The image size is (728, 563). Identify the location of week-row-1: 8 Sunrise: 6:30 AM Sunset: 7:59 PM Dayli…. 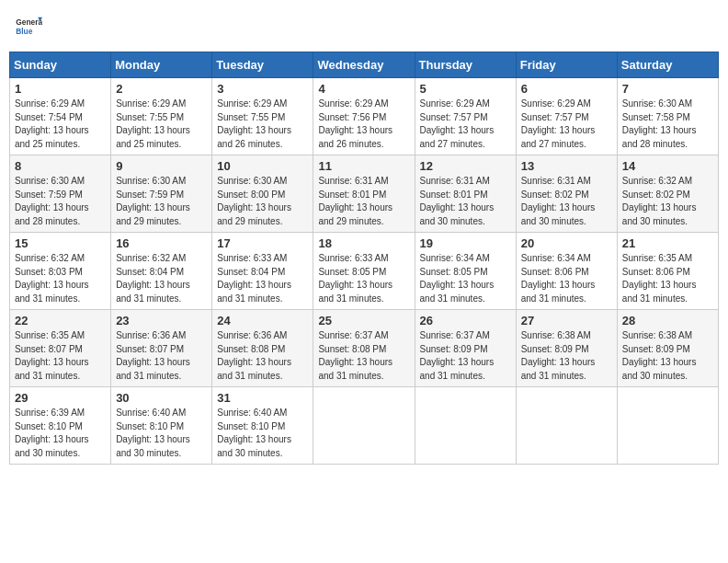
(364, 194).